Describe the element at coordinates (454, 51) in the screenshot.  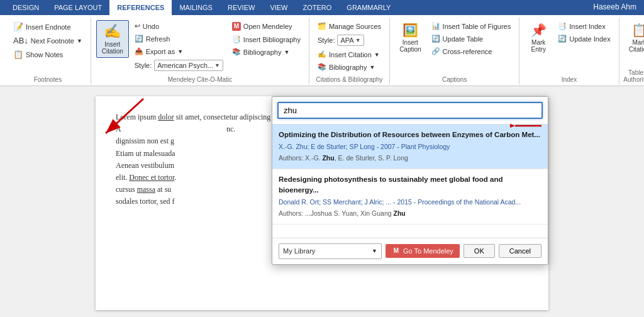
I see `captions-content: 🖼️ Insert Caption 📊 Insert Table of Figu…` at that location.